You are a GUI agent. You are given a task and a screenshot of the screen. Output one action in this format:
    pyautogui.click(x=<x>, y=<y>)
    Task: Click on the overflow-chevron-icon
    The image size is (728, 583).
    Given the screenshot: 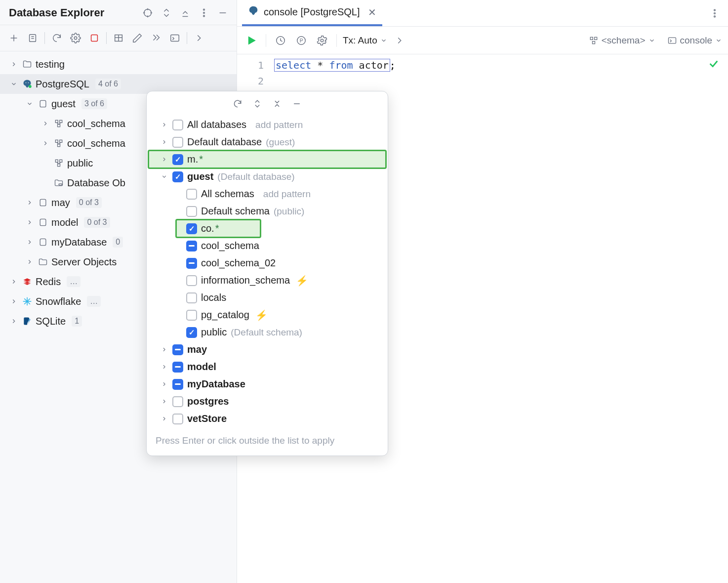 What is the action you would take?
    pyautogui.click(x=199, y=38)
    